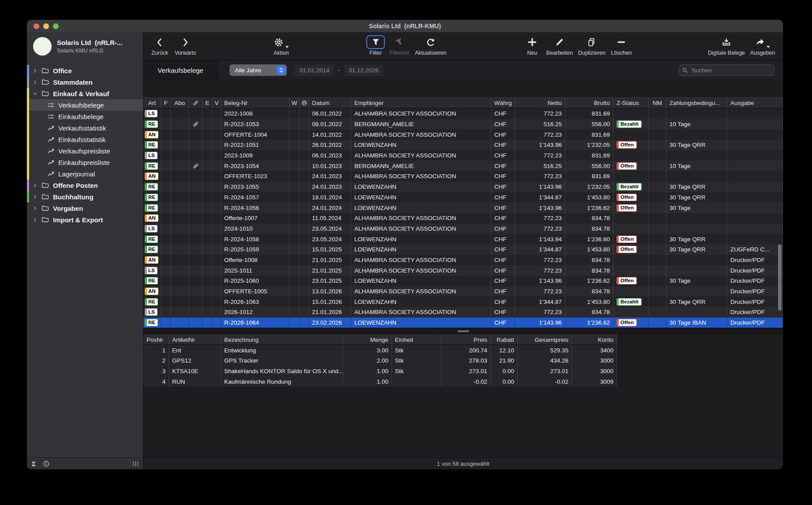 The height and width of the screenshot is (505, 812). Describe the element at coordinates (56, 26) in the screenshot. I see `zoom-window-button` at that location.